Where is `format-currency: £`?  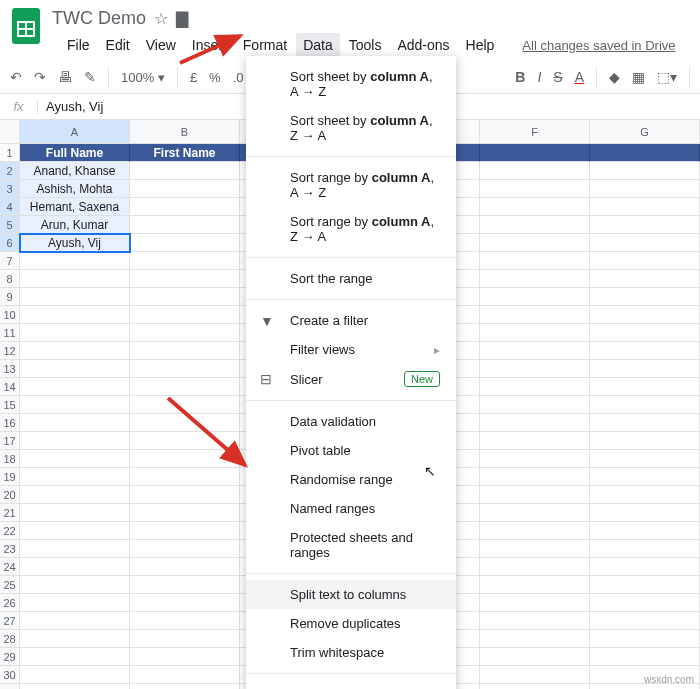
format-currency: £ is located at coordinates (194, 78).